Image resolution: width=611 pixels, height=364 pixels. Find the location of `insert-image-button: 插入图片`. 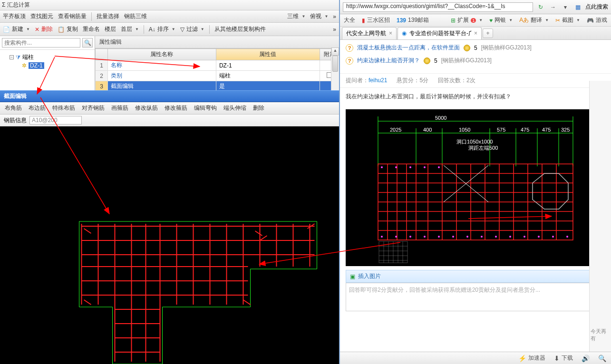

insert-image-button: 插入图片 is located at coordinates (369, 277).